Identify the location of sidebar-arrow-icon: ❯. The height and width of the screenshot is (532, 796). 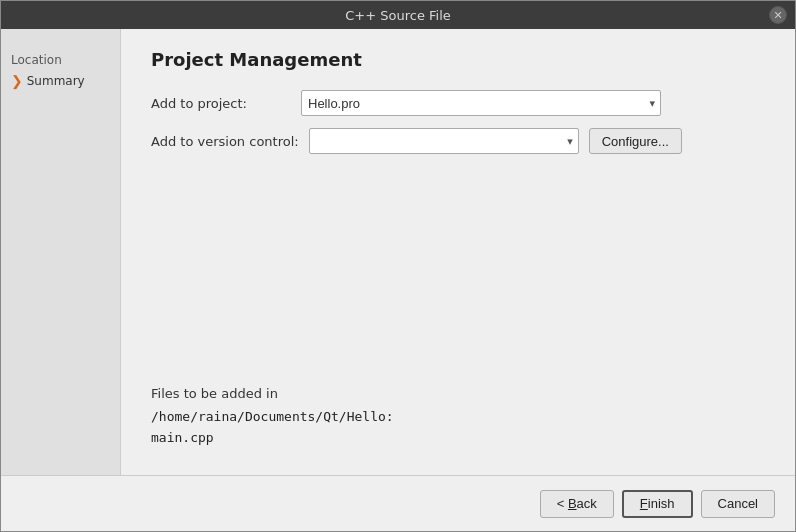
(17, 81).